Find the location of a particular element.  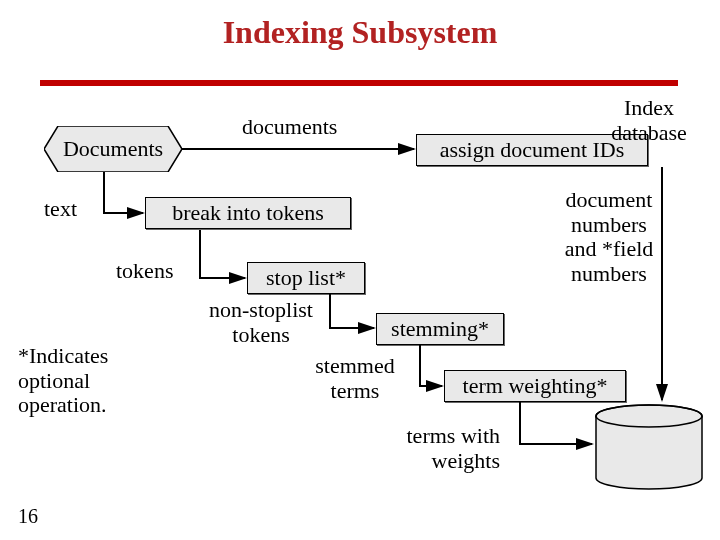

slide-title: Indexing Subsystem is located at coordinates (360, 32).